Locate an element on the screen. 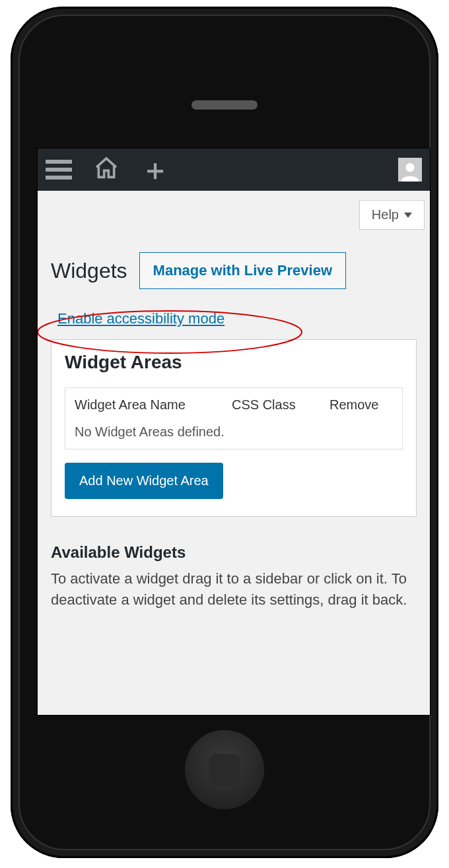 The width and height of the screenshot is (449, 868). col-remove: Remove is located at coordinates (363, 405).